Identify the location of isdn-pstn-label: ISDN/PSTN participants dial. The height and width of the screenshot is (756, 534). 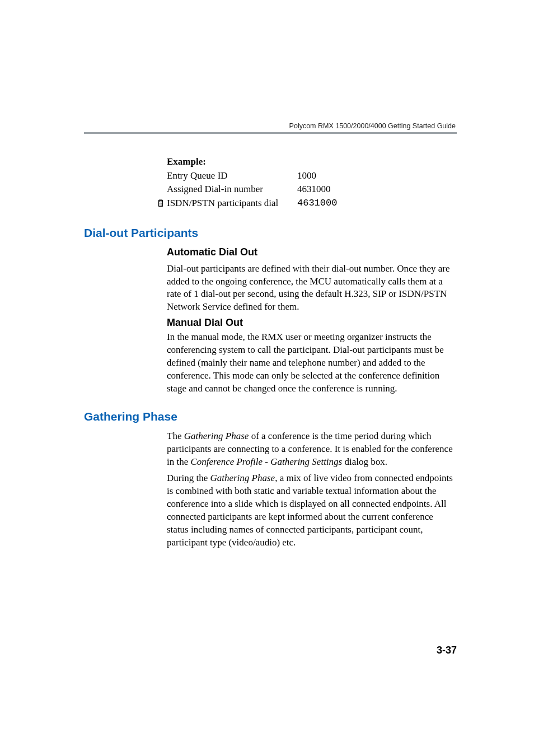
(232, 204).